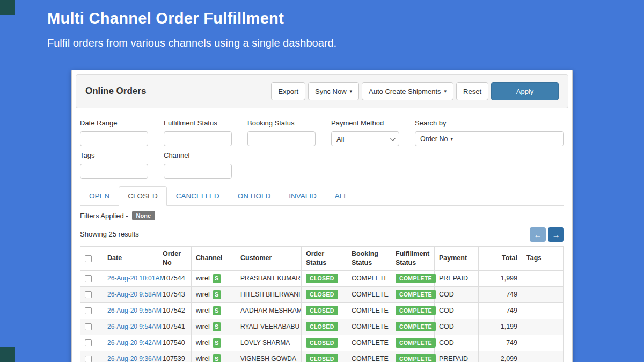 Image resolution: width=644 pixels, height=362 pixels. What do you see at coordinates (134, 294) in the screenshot?
I see `order-date-link: 26-Aug-20 9:58AM` at bounding box center [134, 294].